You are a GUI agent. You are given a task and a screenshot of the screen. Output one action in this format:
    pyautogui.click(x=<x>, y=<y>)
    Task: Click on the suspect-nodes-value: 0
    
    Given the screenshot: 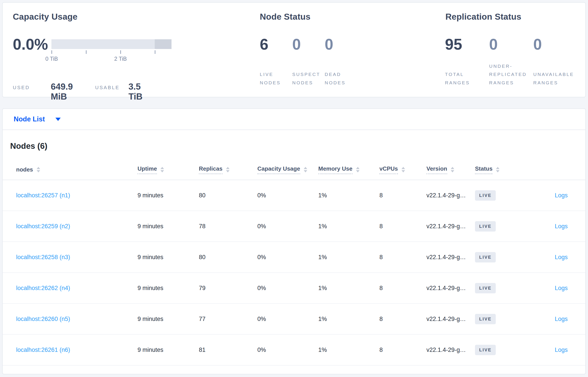 What is the action you would take?
    pyautogui.click(x=308, y=45)
    